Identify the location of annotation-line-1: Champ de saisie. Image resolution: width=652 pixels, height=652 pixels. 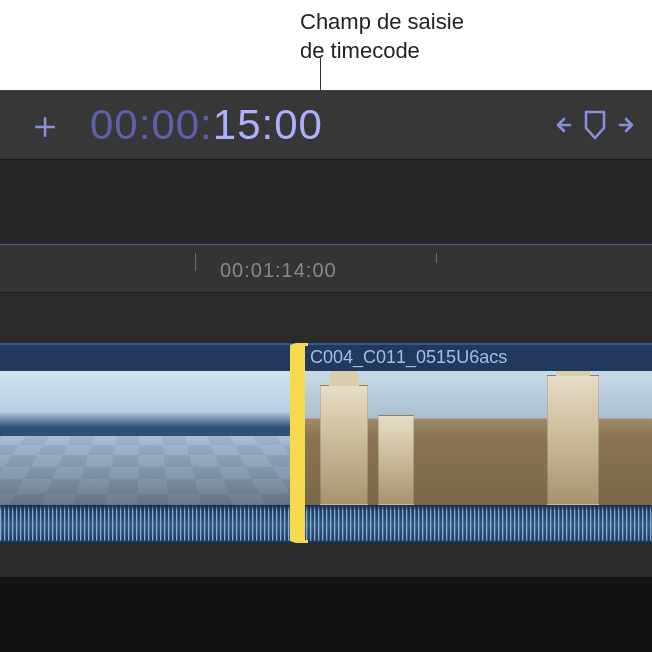
(382, 22).